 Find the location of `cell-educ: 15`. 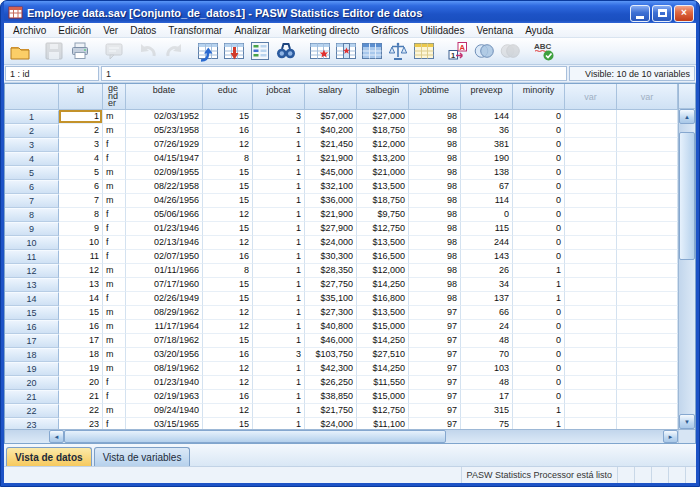

cell-educ: 15 is located at coordinates (228, 341).